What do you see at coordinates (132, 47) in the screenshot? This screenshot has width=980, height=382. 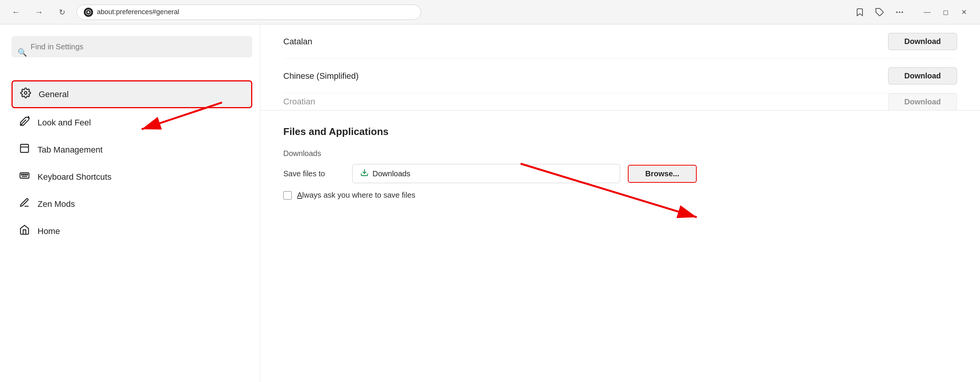 I see `search-input` at bounding box center [132, 47].